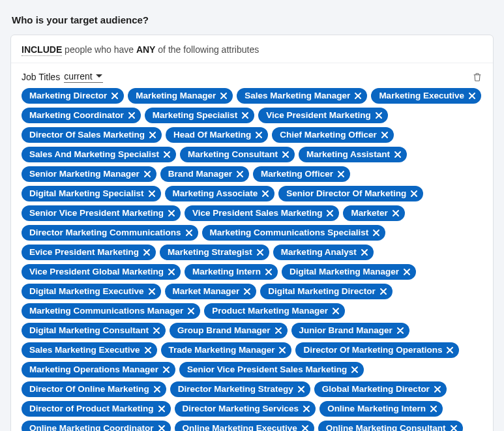  What do you see at coordinates (301, 174) in the screenshot?
I see `chip: Marketing Officer` at bounding box center [301, 174].